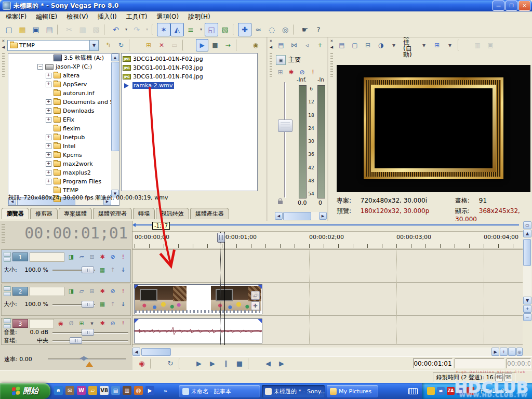 This screenshot has height=399, width=532. What do you see at coordinates (81, 391) in the screenshot?
I see `quicklaunch-paint-icon: W` at bounding box center [81, 391].